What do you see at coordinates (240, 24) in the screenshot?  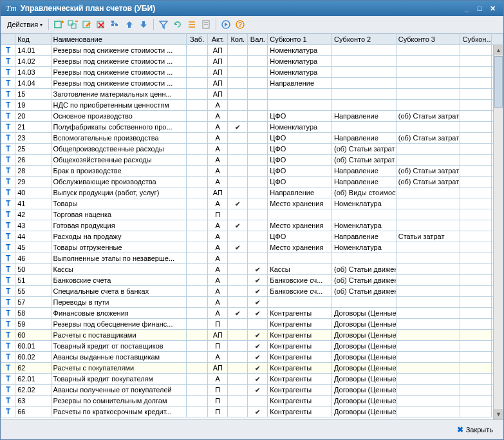 I see `help-icon: ?` at bounding box center [240, 24].